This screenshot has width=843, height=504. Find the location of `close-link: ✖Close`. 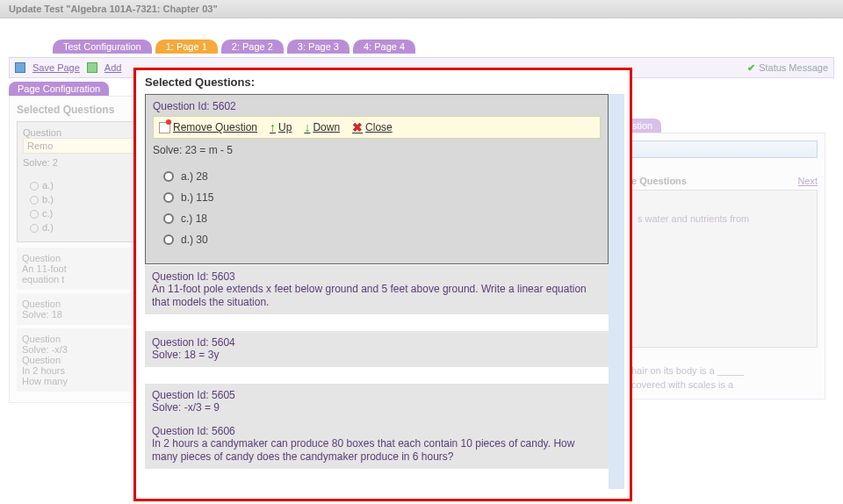

close-link: ✖Close is located at coordinates (372, 127).